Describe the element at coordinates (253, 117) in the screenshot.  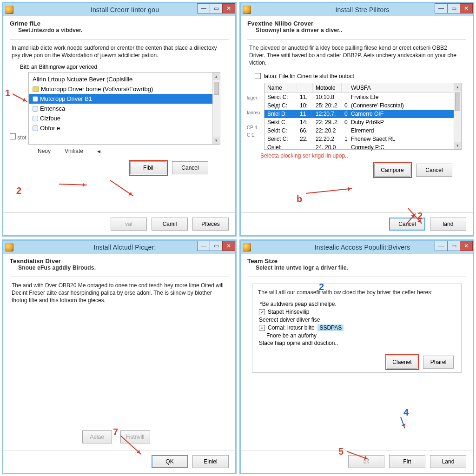
I see `side-labels: lager: Ianreo CP 4 С Е` at that location.